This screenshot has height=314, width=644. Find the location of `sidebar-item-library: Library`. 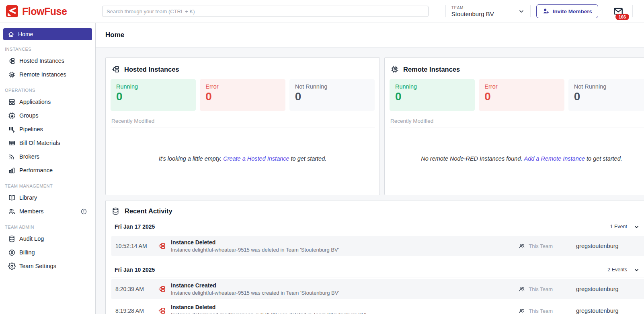

sidebar-item-library: Library is located at coordinates (47, 198).